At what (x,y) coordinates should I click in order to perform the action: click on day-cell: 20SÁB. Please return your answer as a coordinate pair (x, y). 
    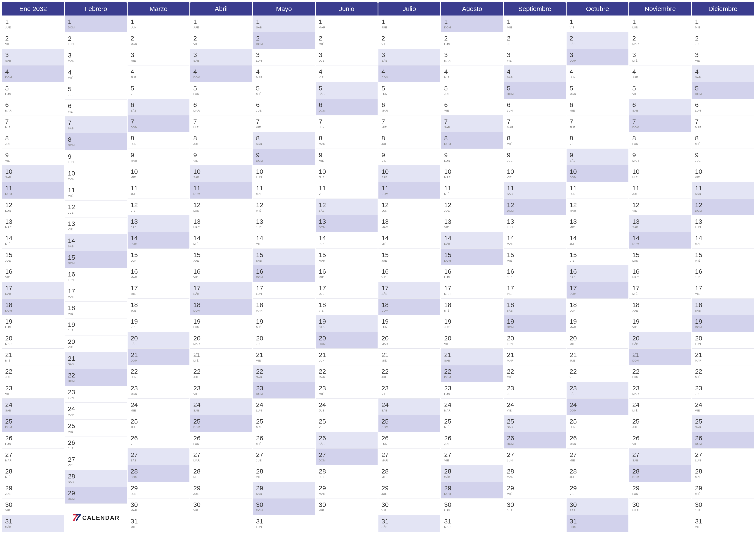
    Looking at the image, I should click on (158, 340).